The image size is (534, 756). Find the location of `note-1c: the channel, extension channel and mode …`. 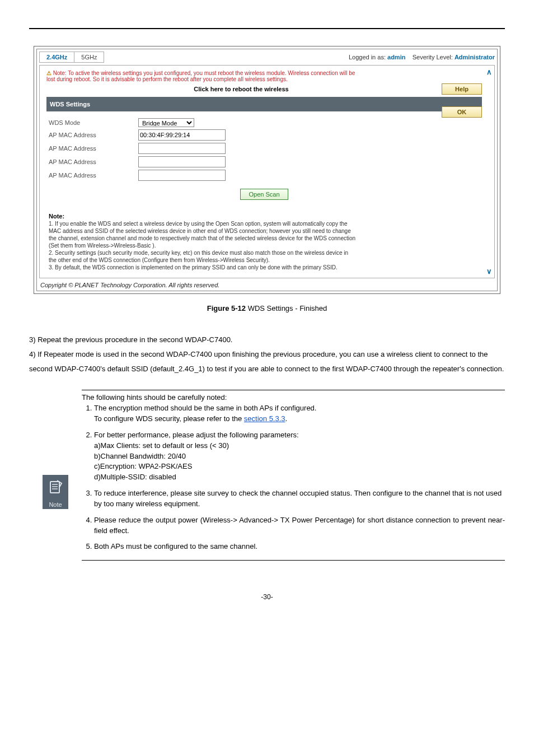

note-1c: the channel, extension channel and mode … is located at coordinates (264, 239).